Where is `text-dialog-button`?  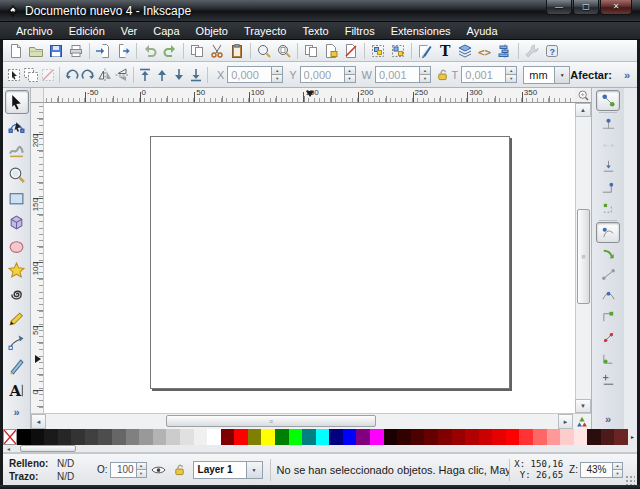 text-dialog-button is located at coordinates (445, 51).